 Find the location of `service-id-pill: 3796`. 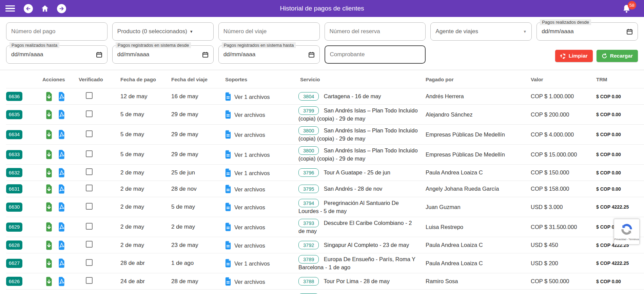

service-id-pill: 3796 is located at coordinates (309, 173).